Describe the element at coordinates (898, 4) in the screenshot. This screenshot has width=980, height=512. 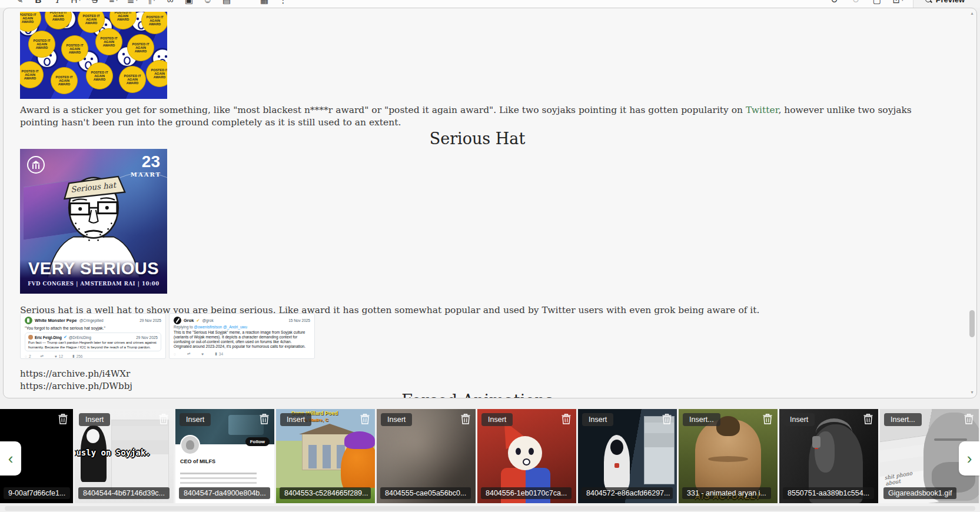
I see `export-icon: ⊡ ▾` at that location.